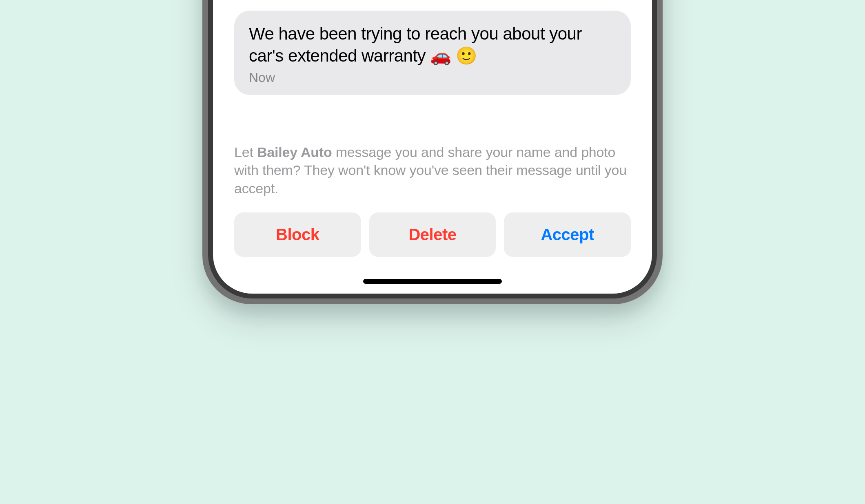  I want to click on block-button: Block, so click(298, 235).